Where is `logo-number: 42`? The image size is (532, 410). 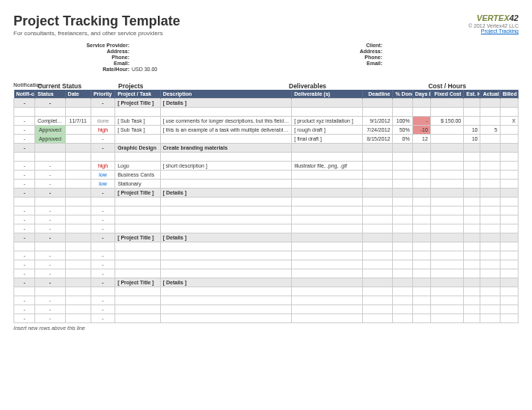
logo-number: 42 is located at coordinates (514, 18).